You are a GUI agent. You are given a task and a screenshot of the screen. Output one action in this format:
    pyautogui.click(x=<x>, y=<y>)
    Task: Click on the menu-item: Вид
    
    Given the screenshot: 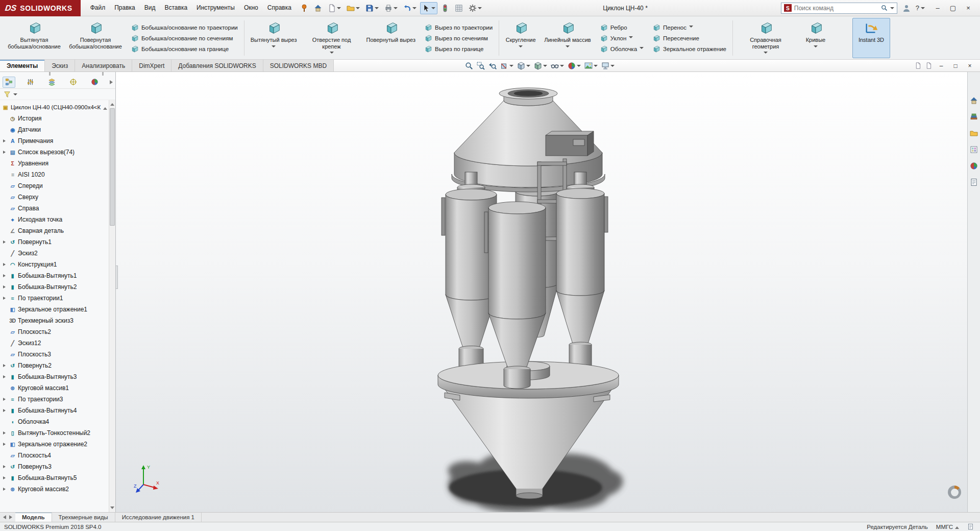 What is the action you would take?
    pyautogui.click(x=150, y=8)
    